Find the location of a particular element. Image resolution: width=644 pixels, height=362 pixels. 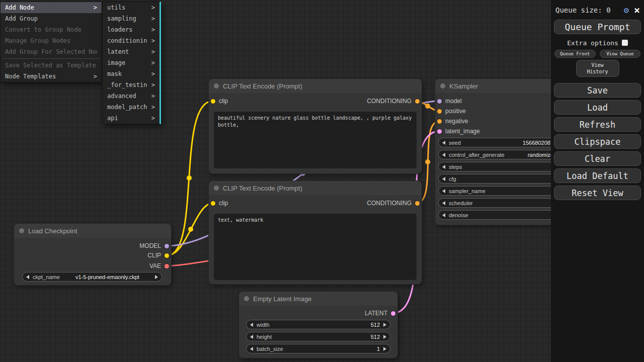

menu-item-convert-to-group-node: Convert to Group Node is located at coordinates (51, 30).